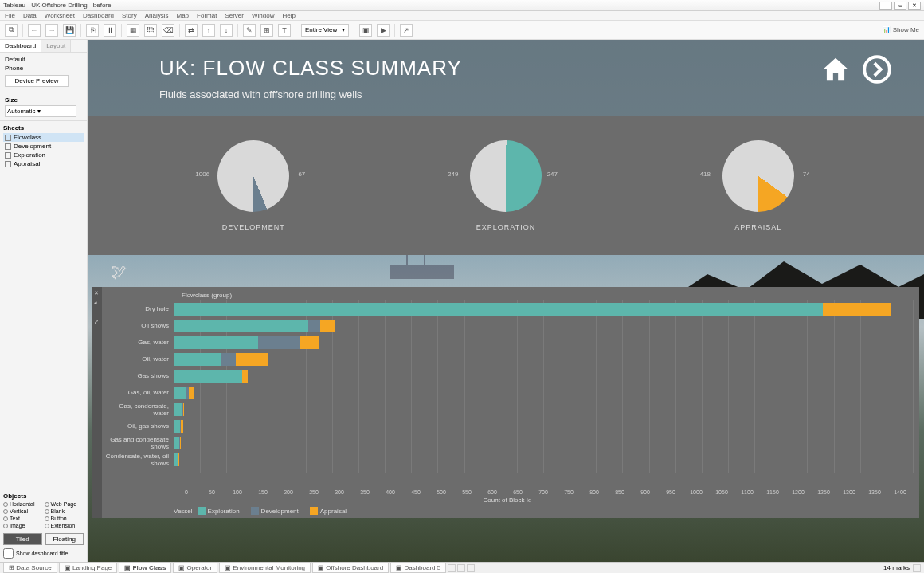  What do you see at coordinates (218, 511) in the screenshot?
I see `legend-item-exploration: Exploration` at bounding box center [218, 511].